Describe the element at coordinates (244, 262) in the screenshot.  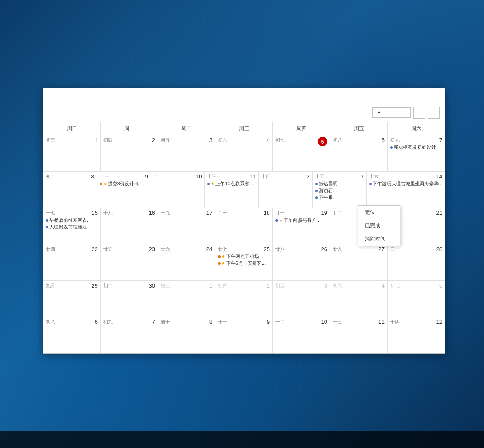
I see `calendar-cell: 廿七25★下午两点五机场...★下午6点，安排客...` at that location.